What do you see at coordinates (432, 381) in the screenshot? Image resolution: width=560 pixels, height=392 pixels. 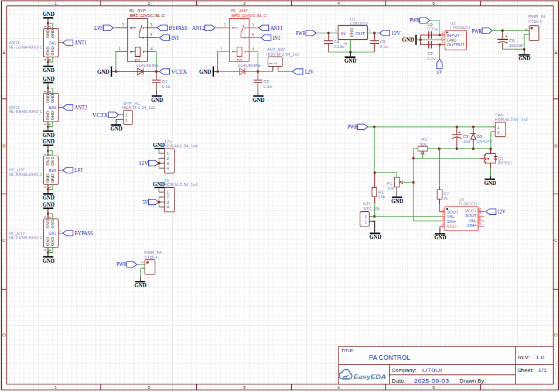 I see `svg-text: 2025-09-03` at bounding box center [432, 381].